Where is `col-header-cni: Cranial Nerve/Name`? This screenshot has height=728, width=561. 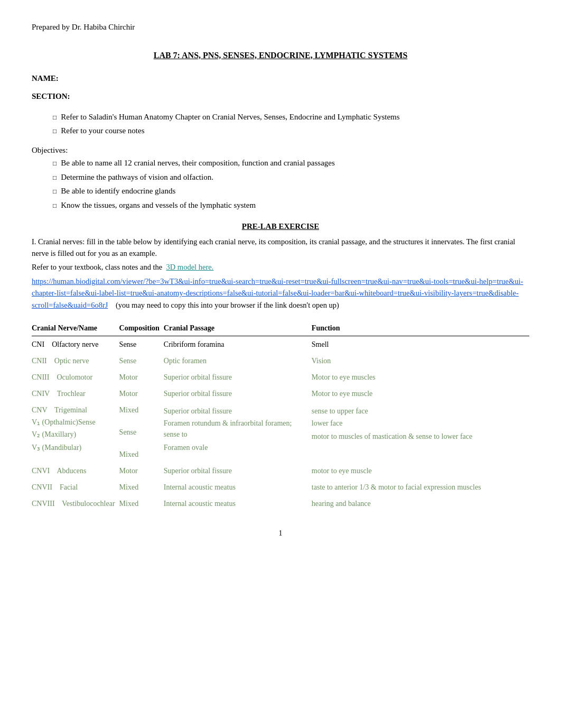
col-header-cni: Cranial Nerve/Name is located at coordinates (76, 328).